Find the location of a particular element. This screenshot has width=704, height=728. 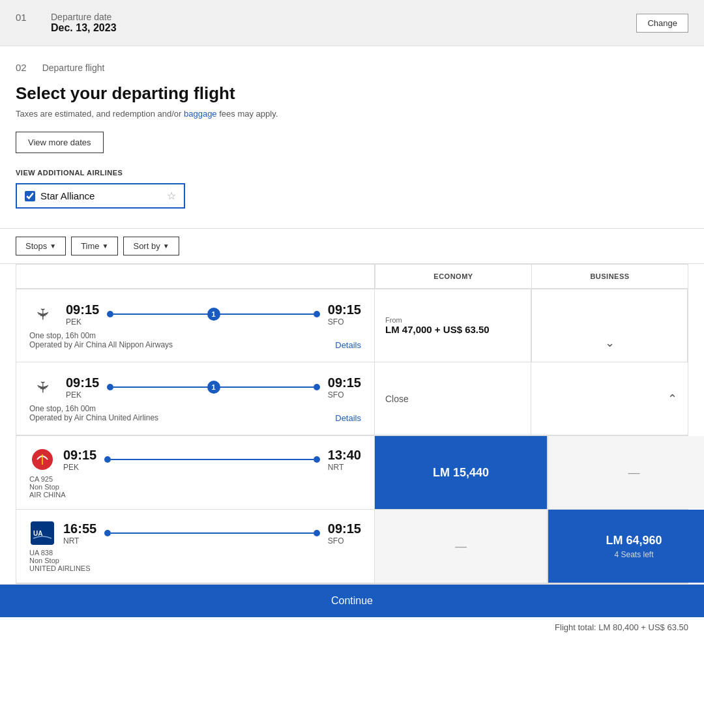

flight1-economy-price: LM 47,000 + US$ 63.50 is located at coordinates (437, 330).